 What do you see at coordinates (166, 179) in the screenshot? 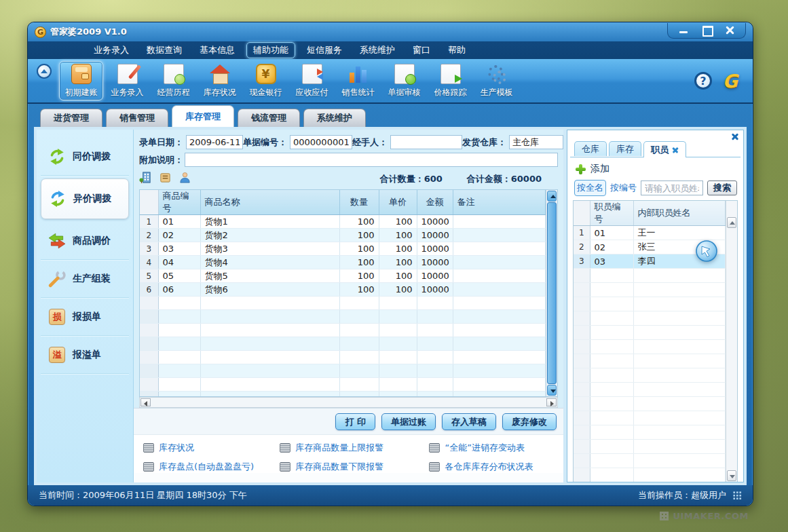
I see `package-icon` at bounding box center [166, 179].